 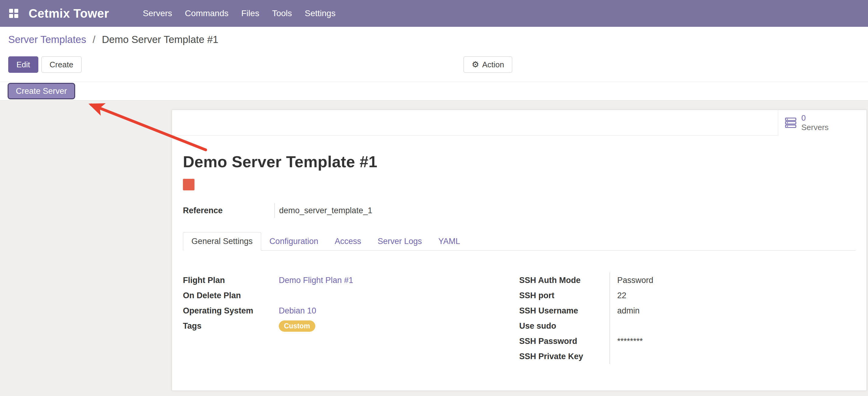 I want to click on tab-general-settings: General Settings, so click(x=222, y=242).